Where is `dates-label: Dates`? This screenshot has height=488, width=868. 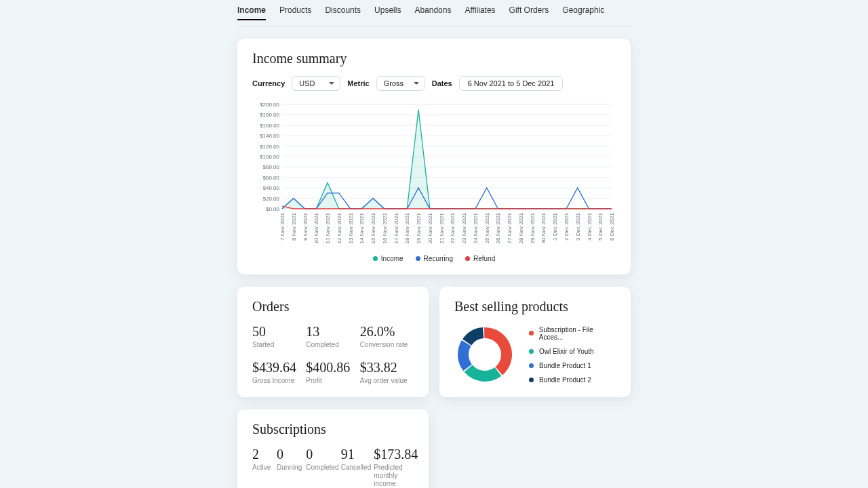
dates-label: Dates is located at coordinates (442, 83).